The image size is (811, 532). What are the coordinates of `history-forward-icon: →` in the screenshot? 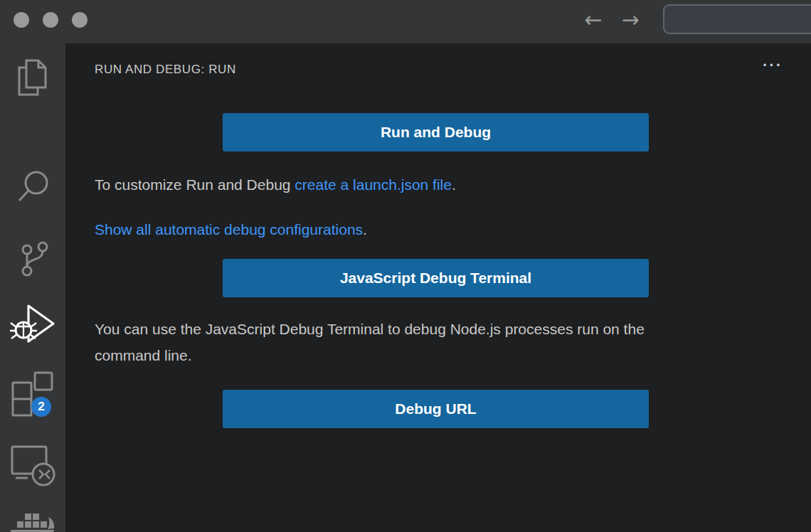 It's located at (630, 20).